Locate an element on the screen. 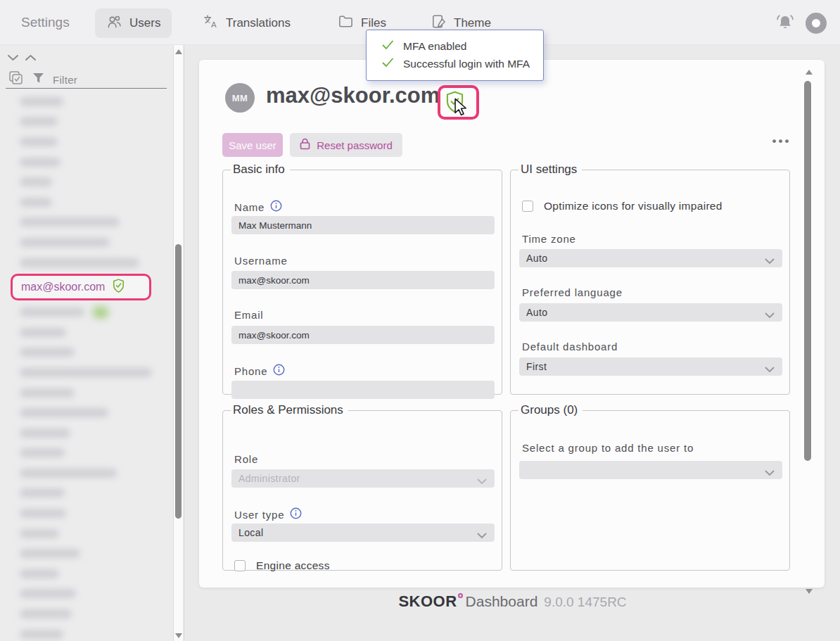 Image resolution: width=840 pixels, height=641 pixels. mfa-tooltip: MFA enabled Successful login with MFA is located at coordinates (454, 55).